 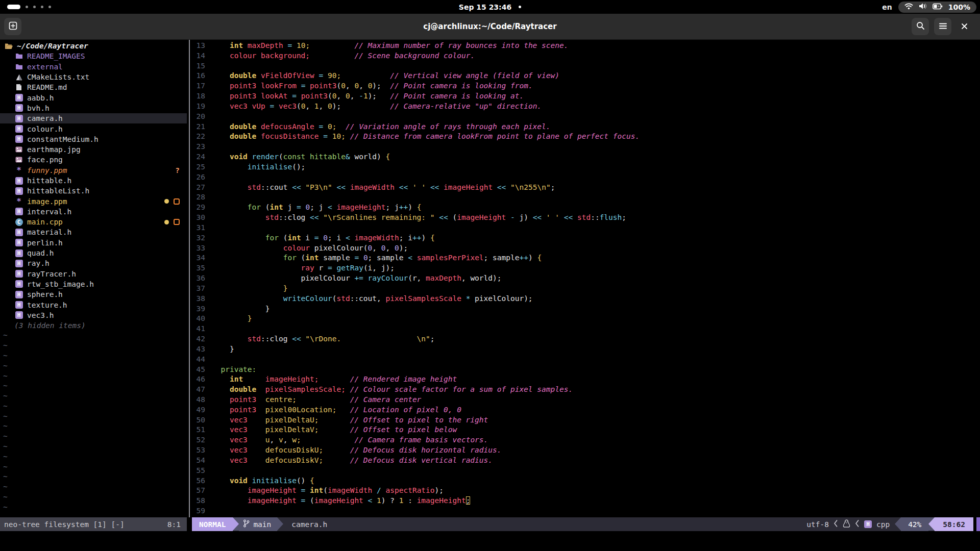 What do you see at coordinates (586, 208) in the screenshot?
I see `code-line-29: 29 for (int j = 0; j < imageHeight; j++)…` at bounding box center [586, 208].